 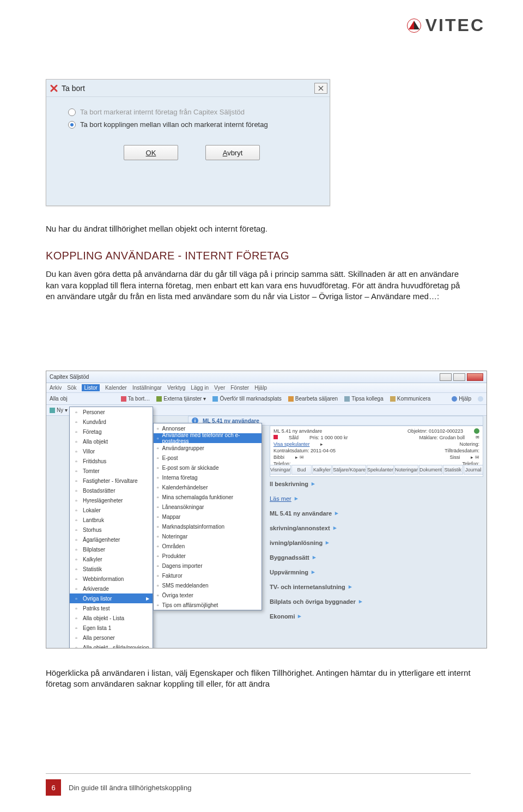 I want to click on paragraph-2: Du kan även göra detta på användarna där…, so click(x=258, y=286).